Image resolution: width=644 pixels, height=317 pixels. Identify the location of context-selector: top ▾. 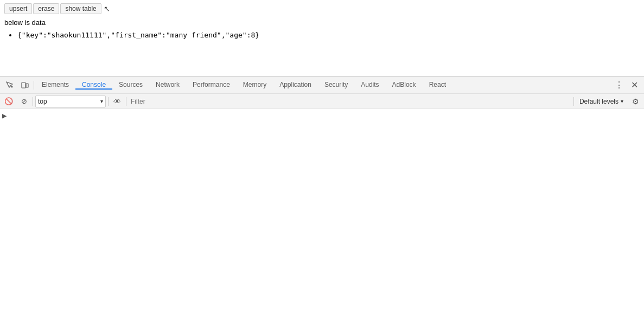
(71, 102).